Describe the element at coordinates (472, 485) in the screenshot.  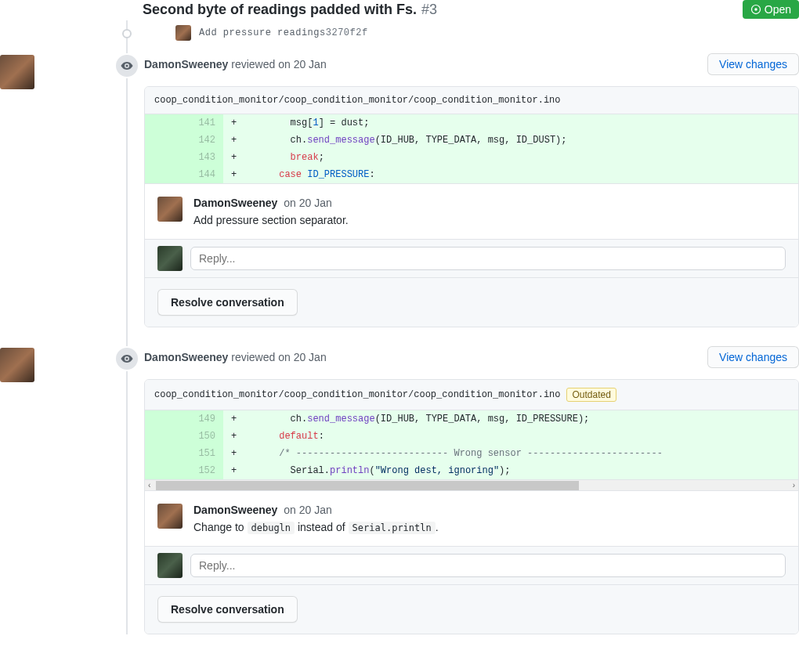
I see `scroll-bar: ‹ ›` at that location.